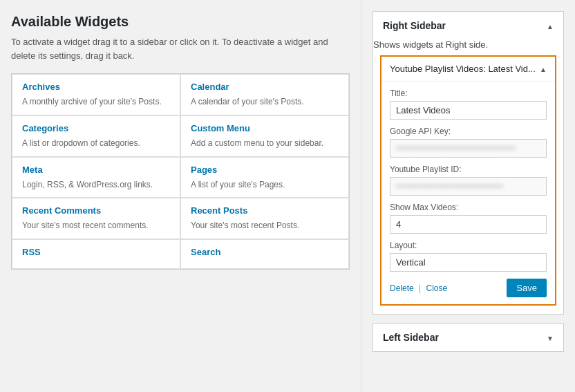 The height and width of the screenshot is (392, 575). What do you see at coordinates (469, 187) in the screenshot?
I see `playlist-id-input: ••••••••••••••••••••••••••••••••••` at bounding box center [469, 187].